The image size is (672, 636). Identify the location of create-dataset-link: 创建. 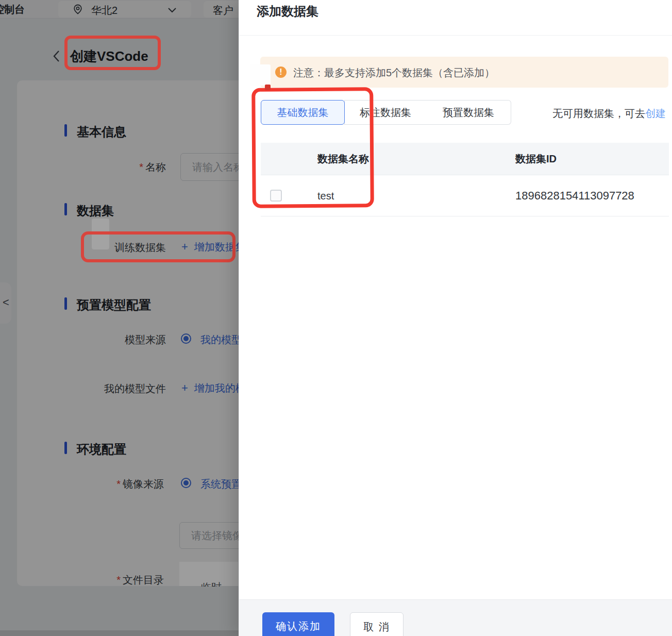
(656, 113).